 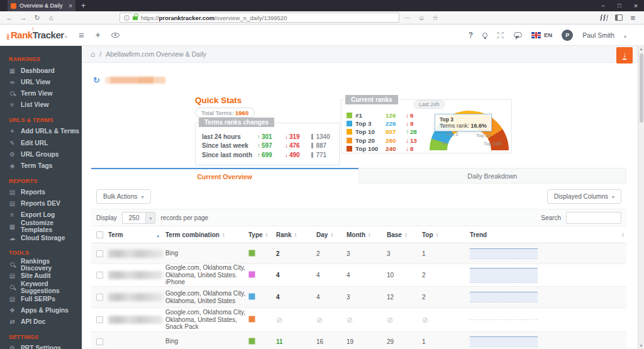 I want to click on column-header-trend: Trend, so click(x=545, y=235).